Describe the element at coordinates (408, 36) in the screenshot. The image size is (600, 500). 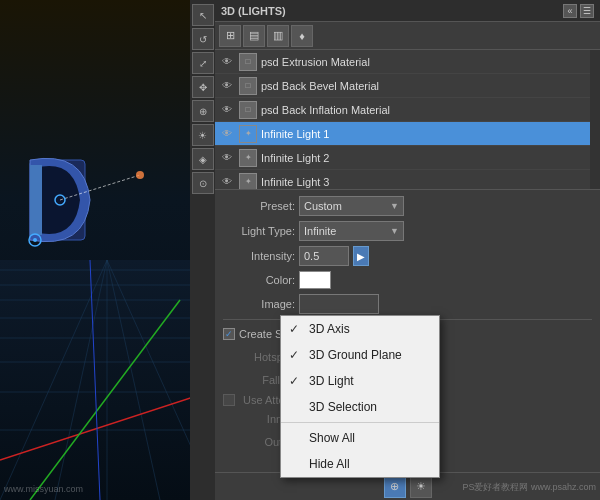
I see `3d-toolbar: ⊞ ▤ ▥ ♦` at that location.